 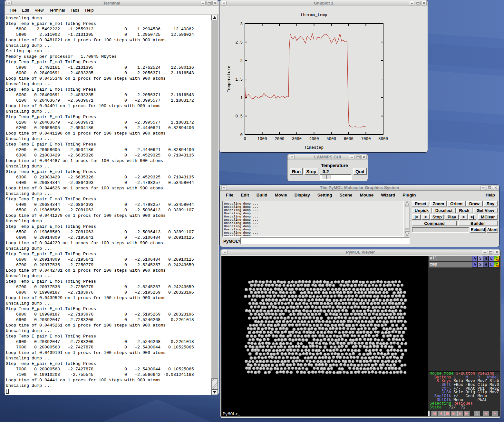 I want to click on svg-text: 1.5, so click(x=239, y=80).